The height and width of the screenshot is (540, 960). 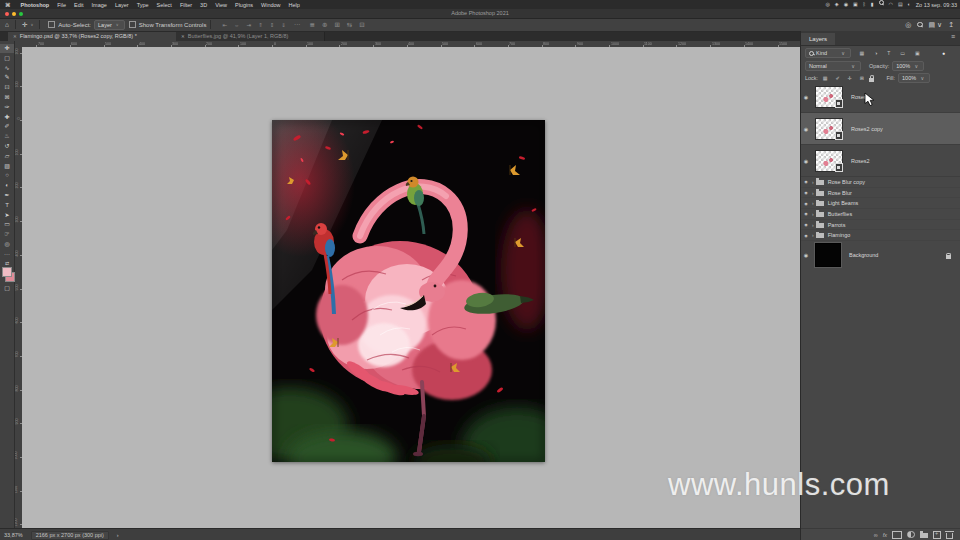 I want to click on menu-item-edit: Edit, so click(x=78, y=5).